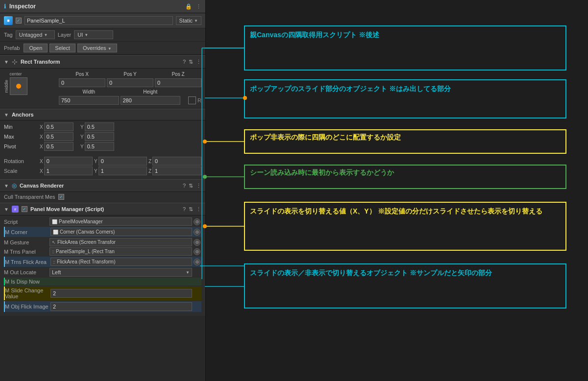  Describe the element at coordinates (24, 209) in the screenshot. I see `pmm-checkbox: ✓` at that location.